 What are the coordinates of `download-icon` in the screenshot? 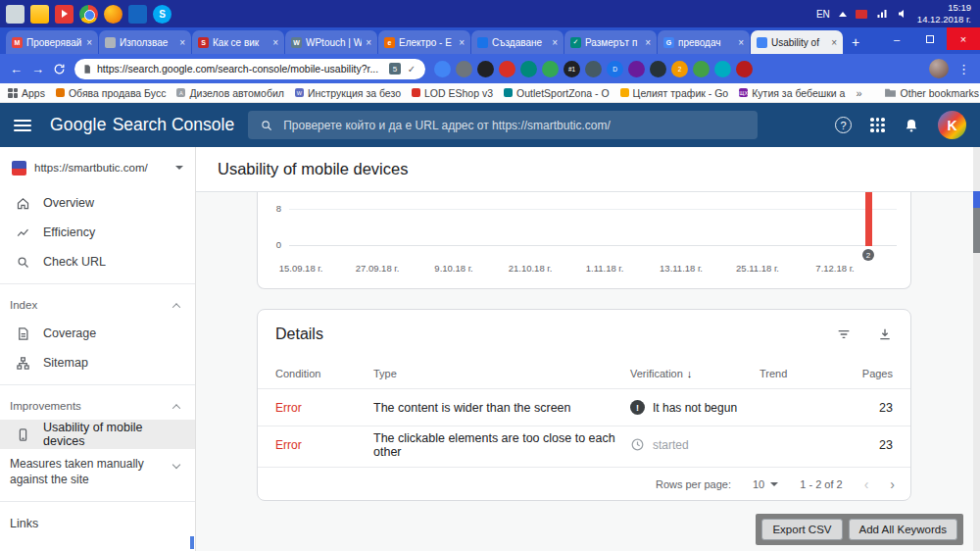 It's located at (885, 334).